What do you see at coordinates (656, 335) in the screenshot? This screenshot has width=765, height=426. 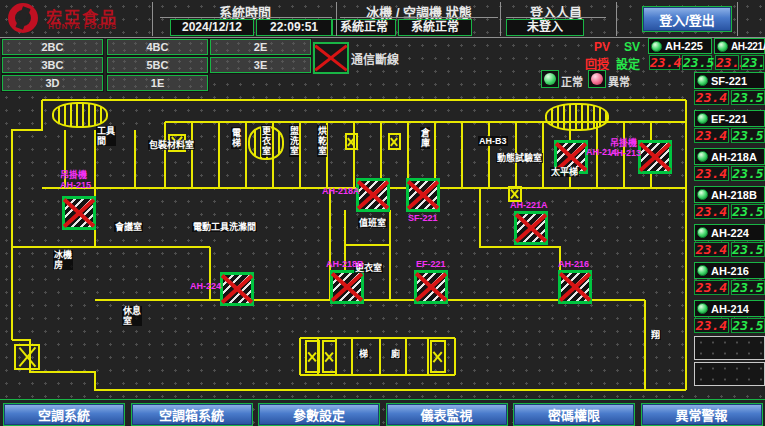 I see `room-label: 翔` at bounding box center [656, 335].